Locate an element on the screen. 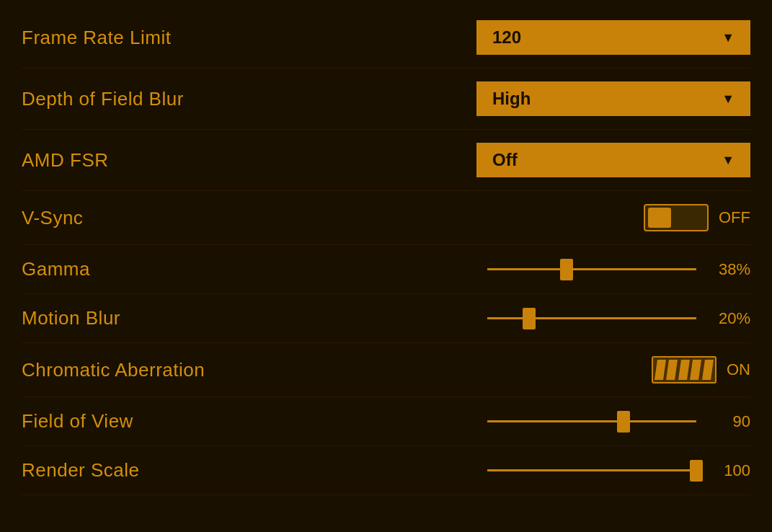  control-field-of-view: 90 is located at coordinates (618, 422).